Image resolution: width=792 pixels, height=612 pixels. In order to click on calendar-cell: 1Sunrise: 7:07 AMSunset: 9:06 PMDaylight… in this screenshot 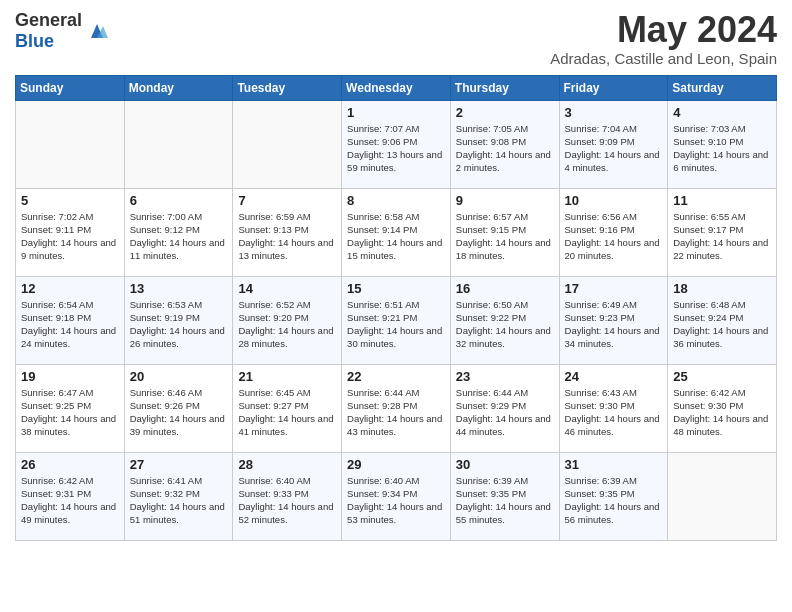, I will do `click(396, 144)`.